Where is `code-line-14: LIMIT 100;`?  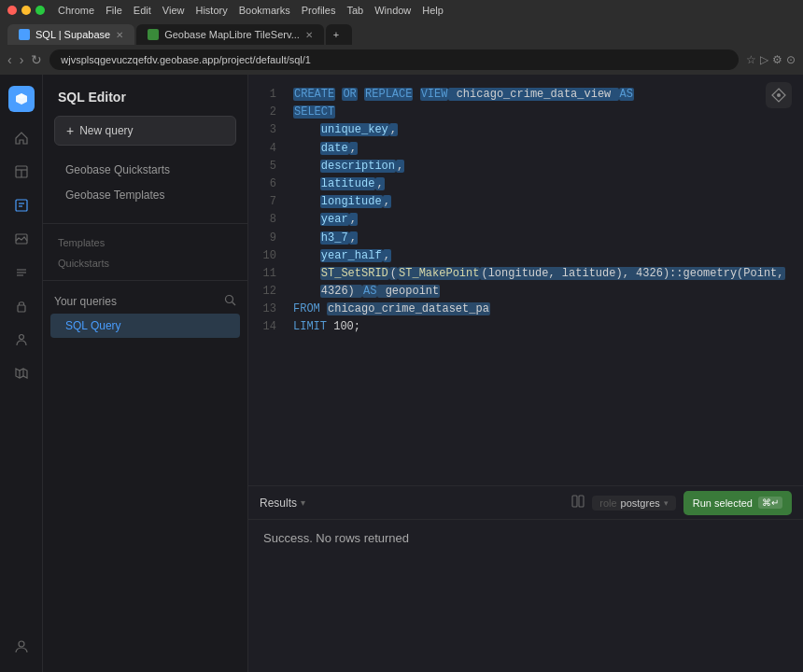
code-line-14: LIMIT 100; is located at coordinates (544, 327).